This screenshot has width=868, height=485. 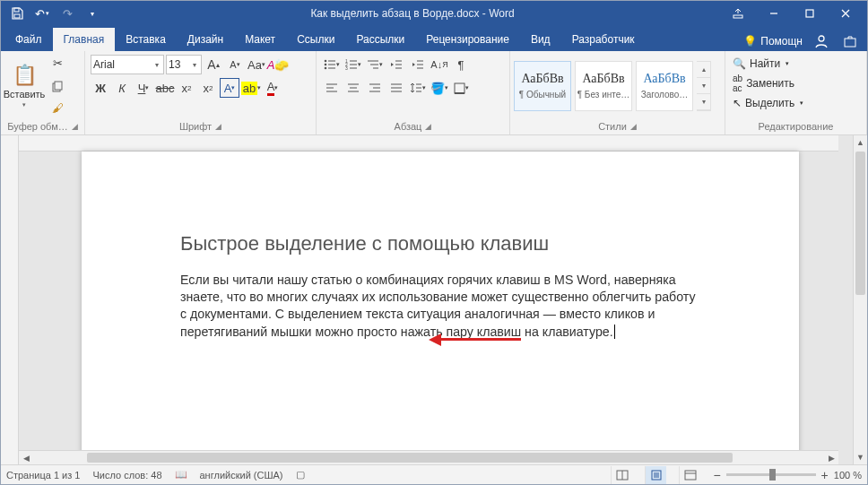 I want to click on read-mode-button, so click(x=621, y=475).